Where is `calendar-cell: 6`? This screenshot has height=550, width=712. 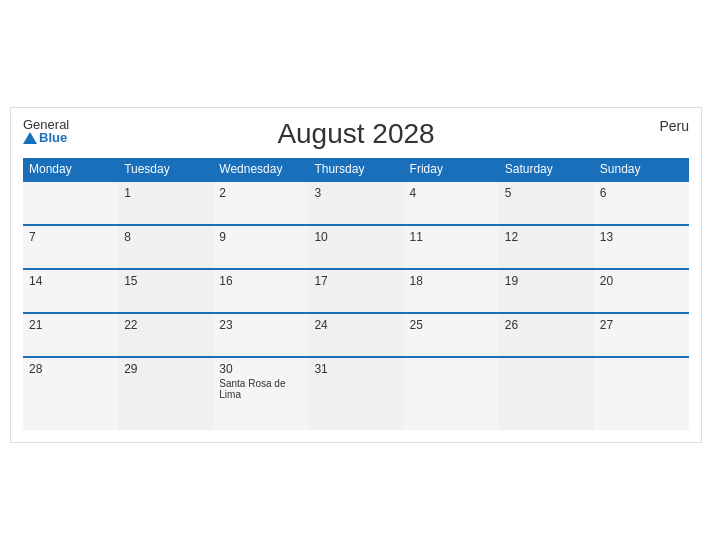
calendar-cell: 6 is located at coordinates (642, 203).